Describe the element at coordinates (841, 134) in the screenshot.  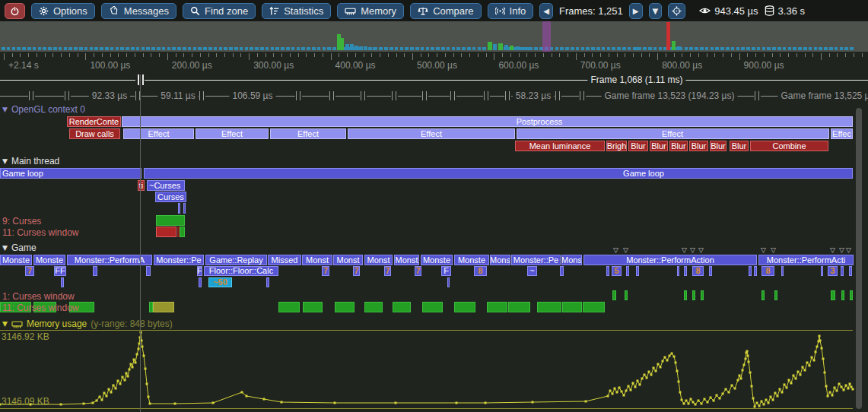
I see `zone: Effec` at that location.